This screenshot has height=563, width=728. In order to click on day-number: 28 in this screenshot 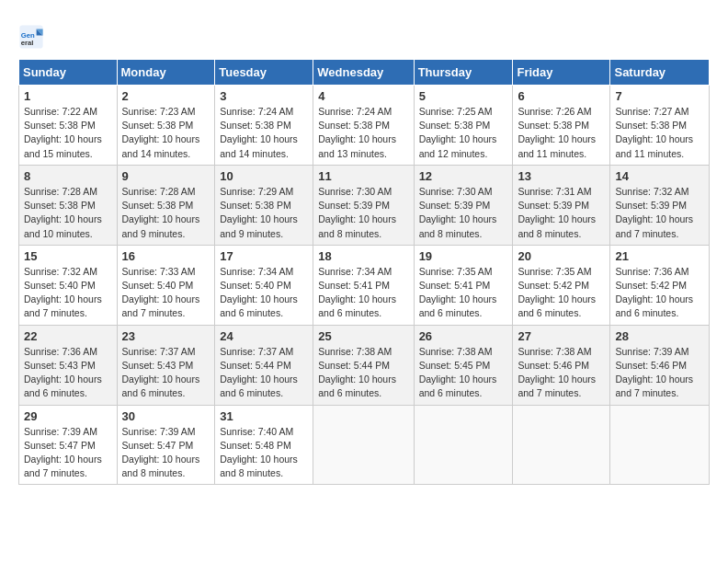, I will do `click(660, 337)`.